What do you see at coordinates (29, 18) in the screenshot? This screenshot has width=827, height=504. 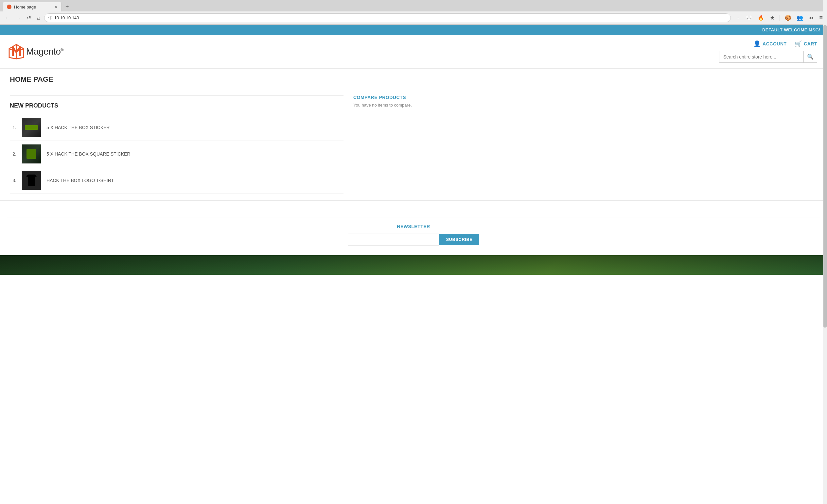 I see `reload-button: ↺` at bounding box center [29, 18].